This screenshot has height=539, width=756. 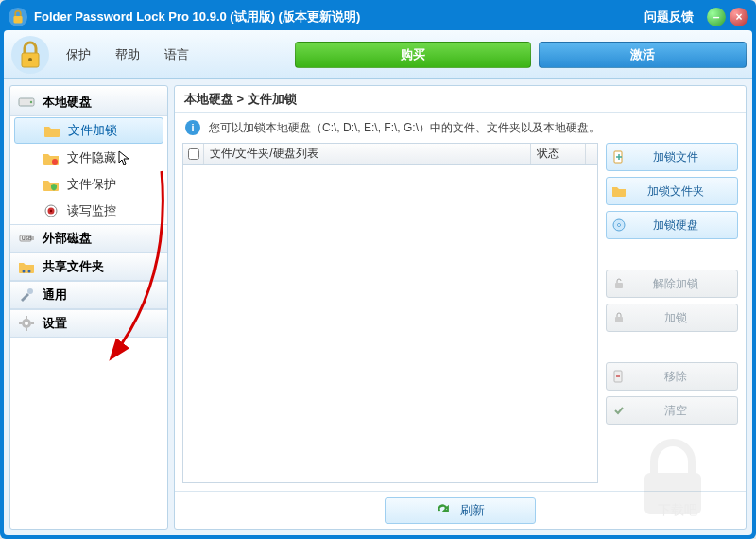 What do you see at coordinates (684, 376) in the screenshot?
I see `action-label: 移除` at bounding box center [684, 376].